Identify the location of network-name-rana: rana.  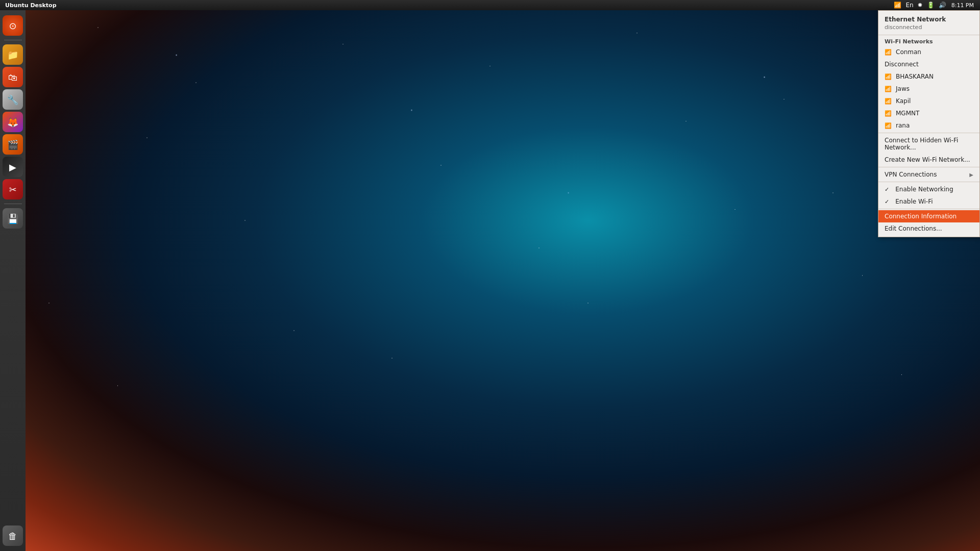
(935, 126).